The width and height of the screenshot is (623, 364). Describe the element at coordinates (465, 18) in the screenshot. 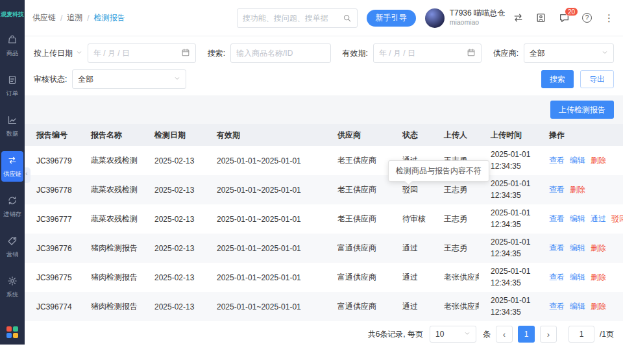

I see `user-block: T7936 喵喵总仓 miaomiao` at that location.